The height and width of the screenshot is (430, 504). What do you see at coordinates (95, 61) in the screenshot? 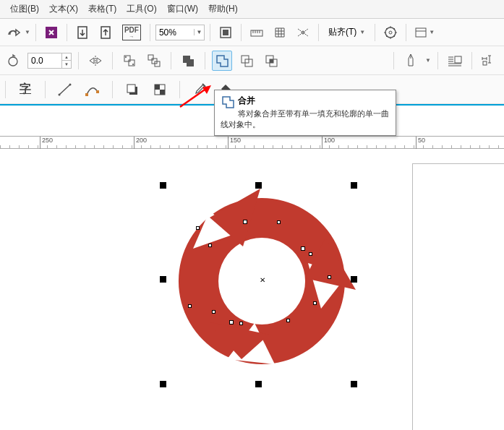
I see `mirror-horizontal-icon` at bounding box center [95, 61].